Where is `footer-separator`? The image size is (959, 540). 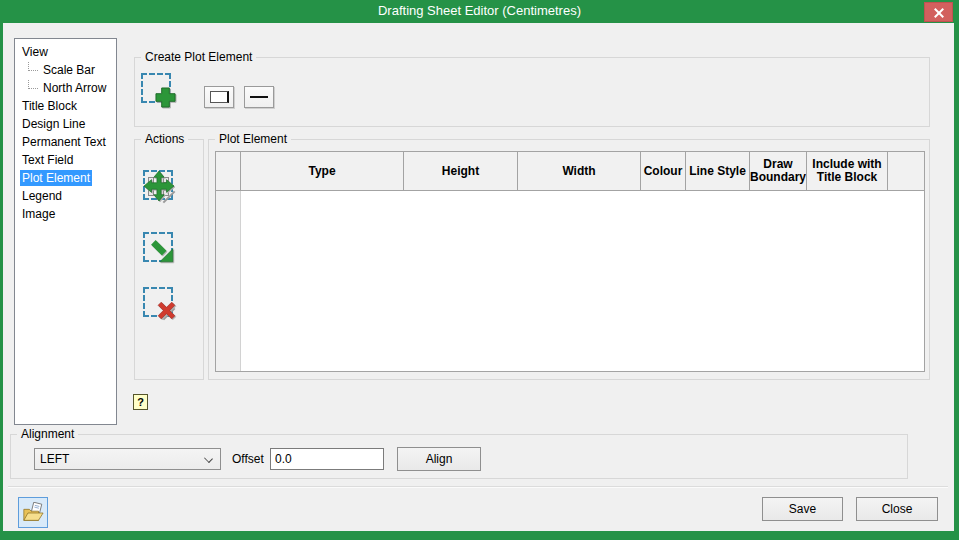 footer-separator is located at coordinates (478, 487).